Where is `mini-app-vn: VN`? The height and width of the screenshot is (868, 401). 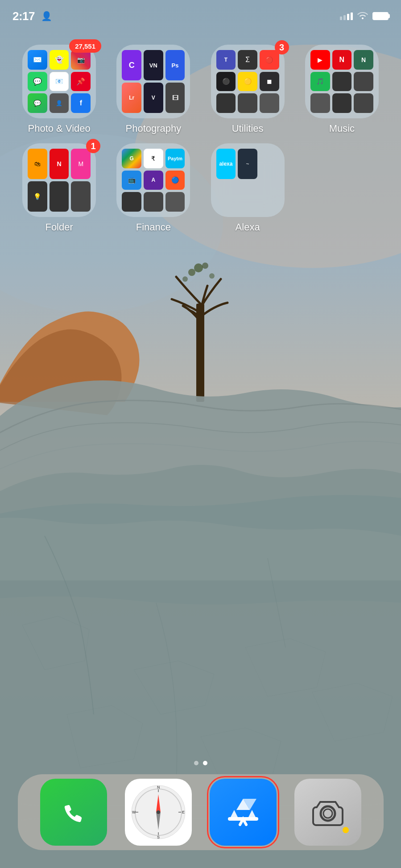
mini-app-vn: VN is located at coordinates (153, 65).